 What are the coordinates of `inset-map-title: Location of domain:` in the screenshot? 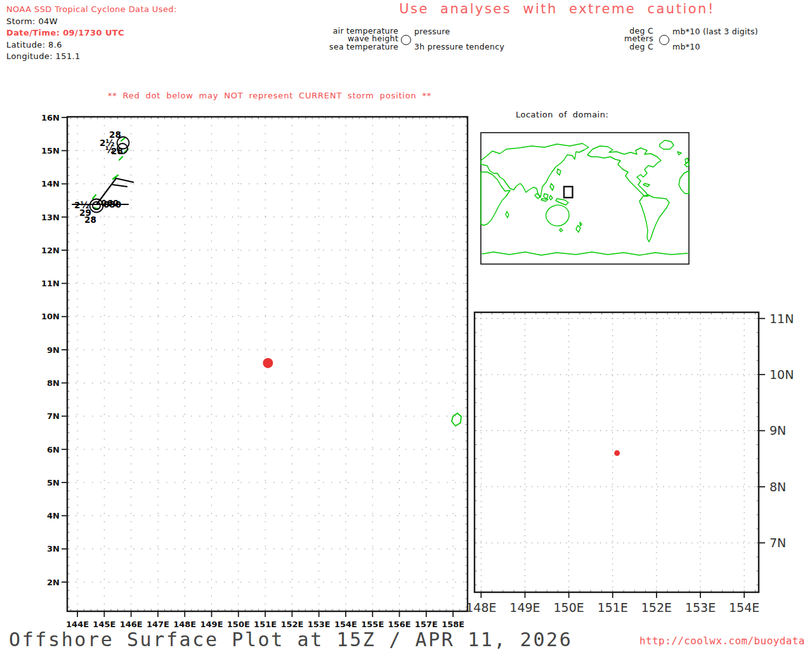 It's located at (562, 114).